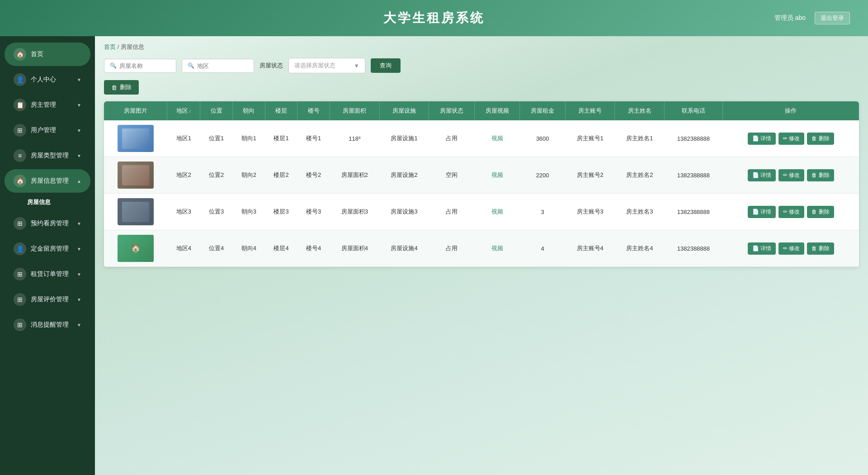 This screenshot has height=475, width=868. I want to click on video-link-2: 视频, so click(497, 212).